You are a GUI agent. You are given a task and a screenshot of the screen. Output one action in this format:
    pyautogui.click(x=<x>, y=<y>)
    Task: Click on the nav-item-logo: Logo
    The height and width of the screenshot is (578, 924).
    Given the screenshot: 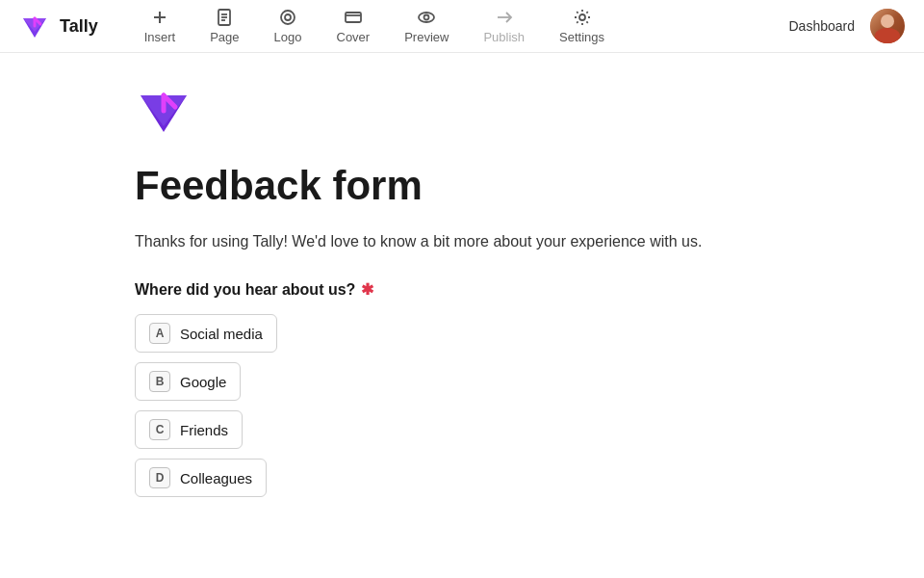 What is the action you would take?
    pyautogui.click(x=289, y=26)
    